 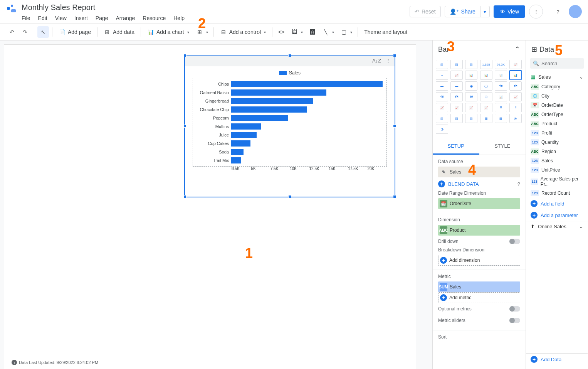 What do you see at coordinates (179, 18) in the screenshot?
I see `menu-help: Help` at bounding box center [179, 18].